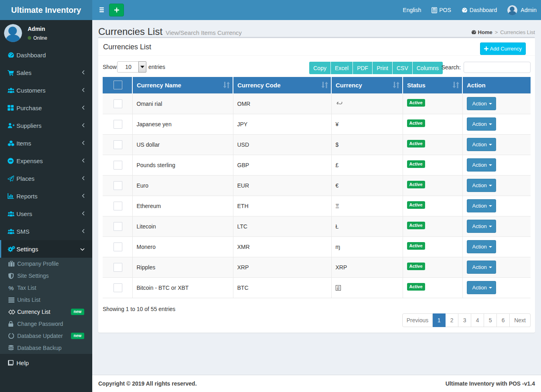 This screenshot has width=541, height=392. Describe the element at coordinates (338, 289) in the screenshot. I see `svg-text: BF` at that location.